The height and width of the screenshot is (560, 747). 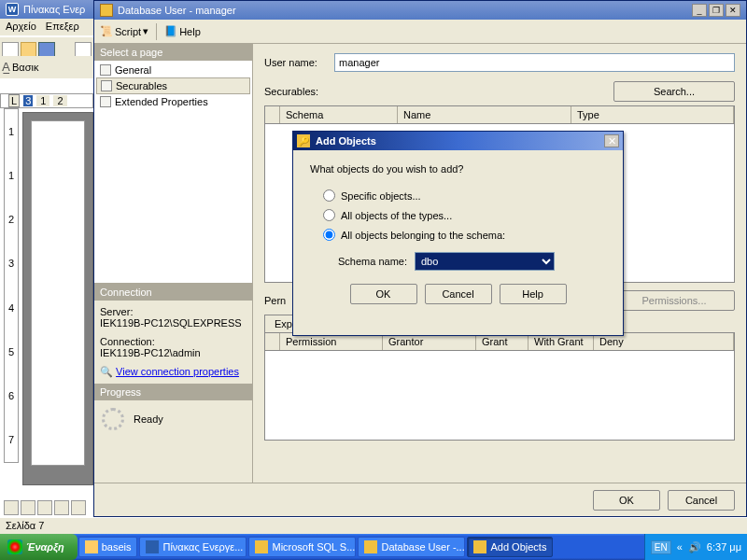 I want to click on dialog-cancel-button: Cancel, so click(x=458, y=294).